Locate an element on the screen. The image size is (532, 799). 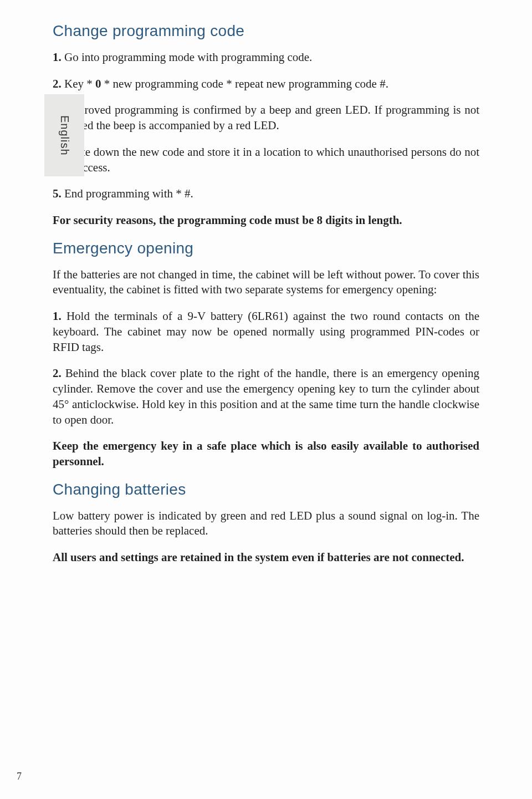
emergency-key-note: Keep the emergency key in a safe place w… is located at coordinates (266, 454).